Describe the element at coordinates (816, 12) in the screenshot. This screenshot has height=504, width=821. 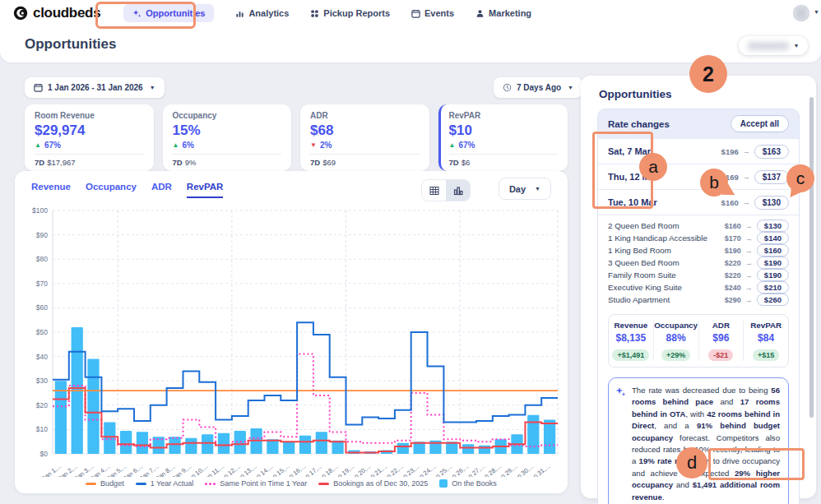
I see `avatar-chevron-down-icon: ▼` at that location.